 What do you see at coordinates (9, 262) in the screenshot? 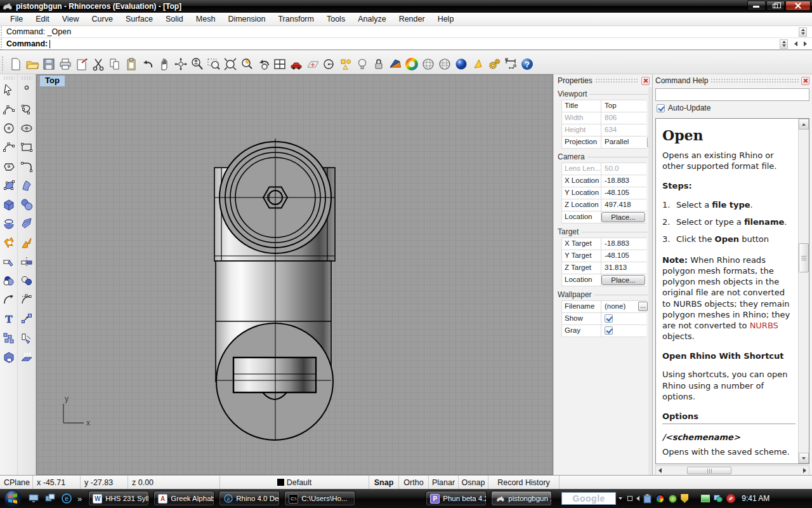
I see `trim-tool-button` at bounding box center [9, 262].